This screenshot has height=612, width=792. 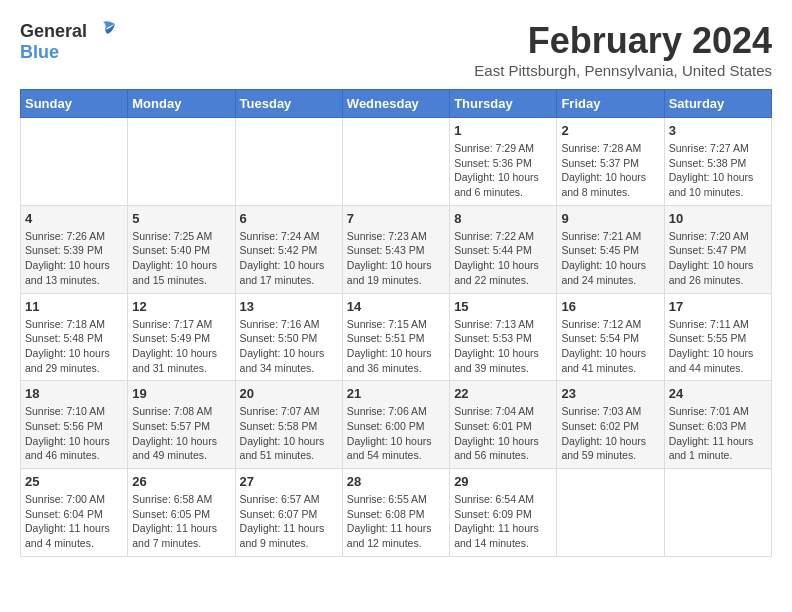 What do you see at coordinates (396, 522) in the screenshot?
I see `day-info: Sunrise: 6:55 AM Sunset: 6:08 PM Dayligh…` at bounding box center [396, 522].